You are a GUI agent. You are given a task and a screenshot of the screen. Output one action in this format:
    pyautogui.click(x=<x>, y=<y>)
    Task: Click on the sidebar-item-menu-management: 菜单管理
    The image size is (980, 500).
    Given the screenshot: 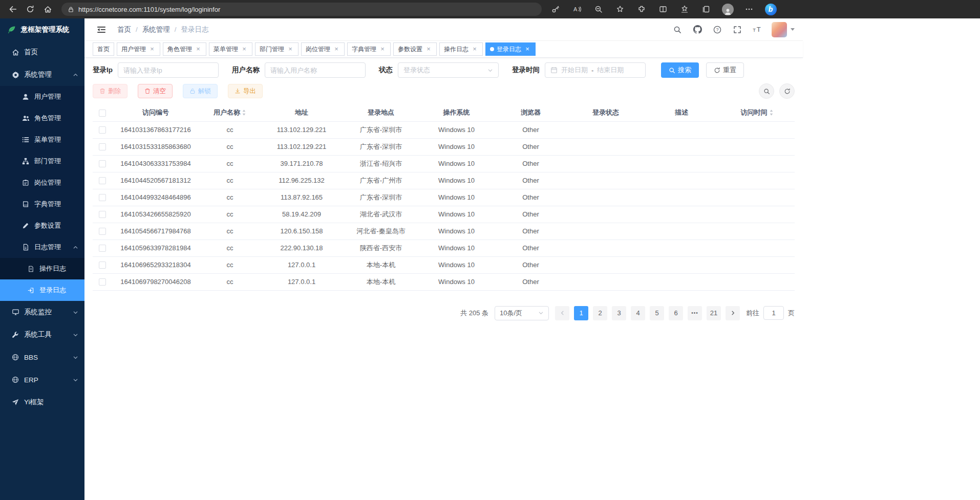 What is the action you would take?
    pyautogui.click(x=42, y=140)
    